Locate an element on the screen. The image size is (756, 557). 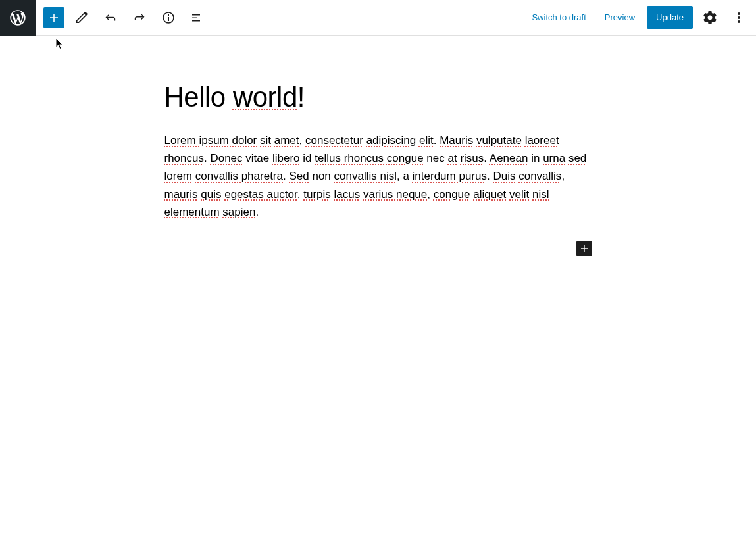
add-block-button is located at coordinates (584, 249).